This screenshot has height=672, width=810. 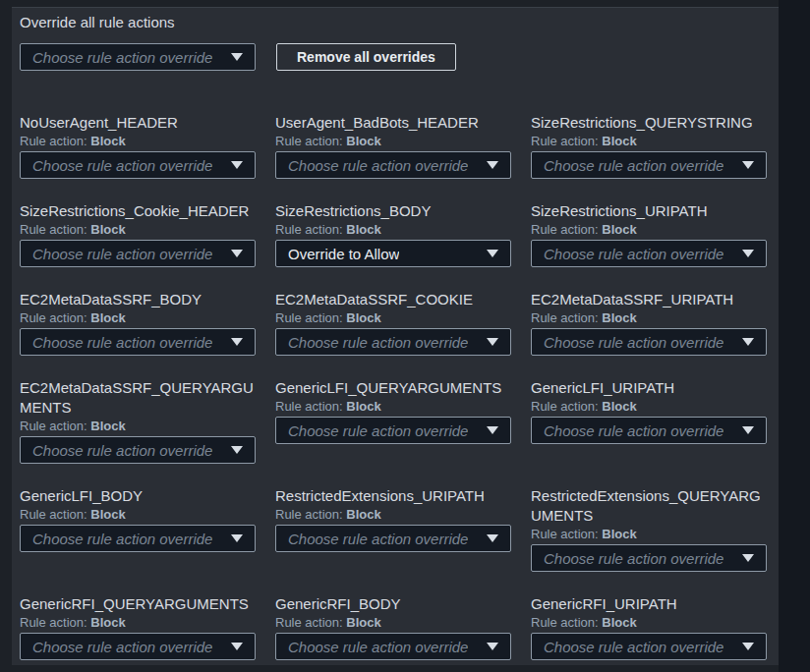 I want to click on rule-card: GenericRFI_BODY Rule action: Block Choos…, so click(x=393, y=627).